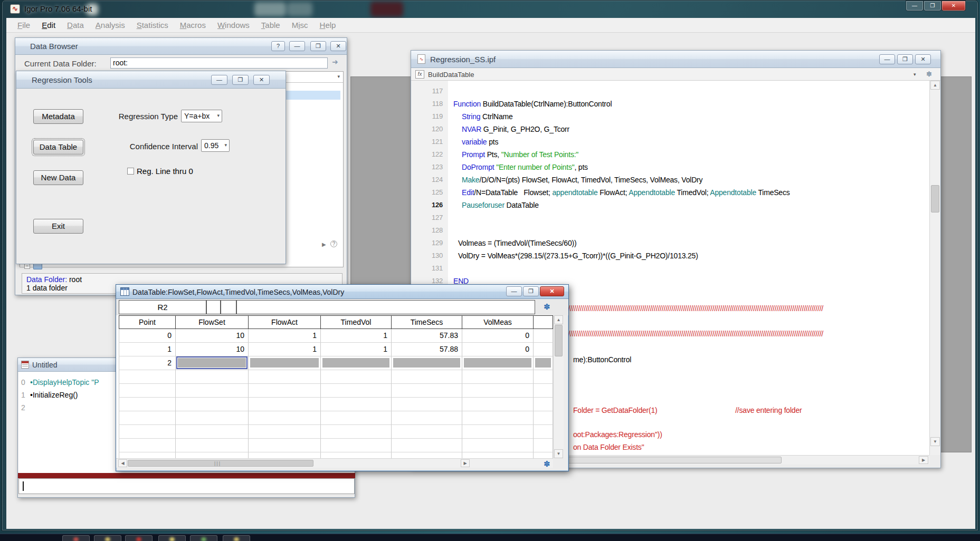  Describe the element at coordinates (954, 6) in the screenshot. I see `close-button: ✕` at that location.